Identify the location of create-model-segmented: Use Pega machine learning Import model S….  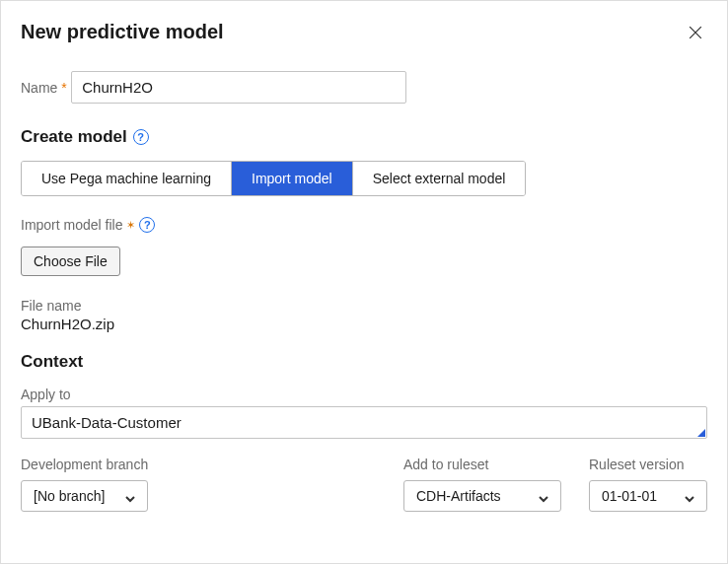
(273, 178).